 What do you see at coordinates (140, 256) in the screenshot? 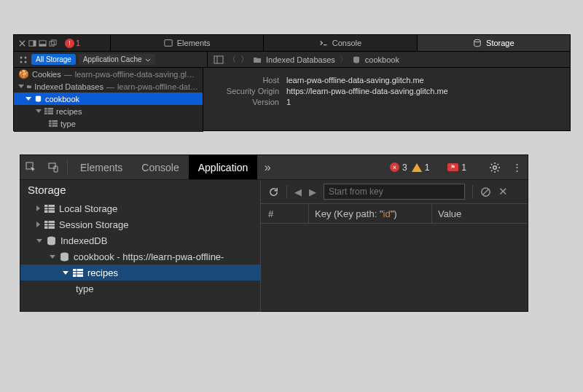
I see `tree-db-cookbook: cookbook - https://learn-pwa-offline-` at bounding box center [140, 256].